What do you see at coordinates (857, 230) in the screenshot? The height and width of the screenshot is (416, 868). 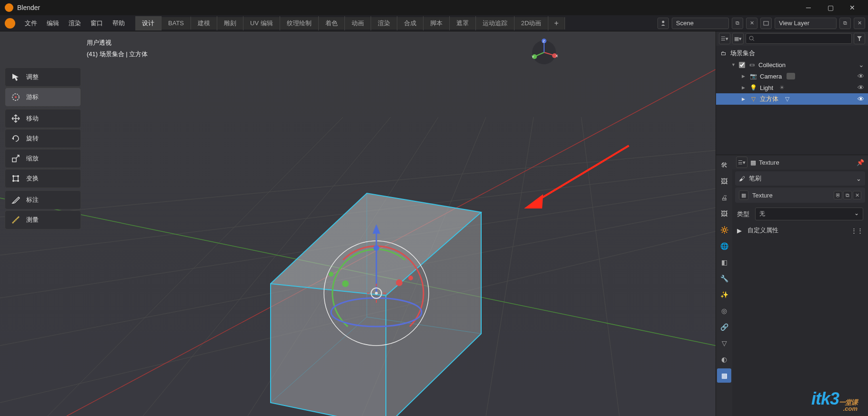 I see `grip-icon: ⋮⋮` at bounding box center [857, 230].